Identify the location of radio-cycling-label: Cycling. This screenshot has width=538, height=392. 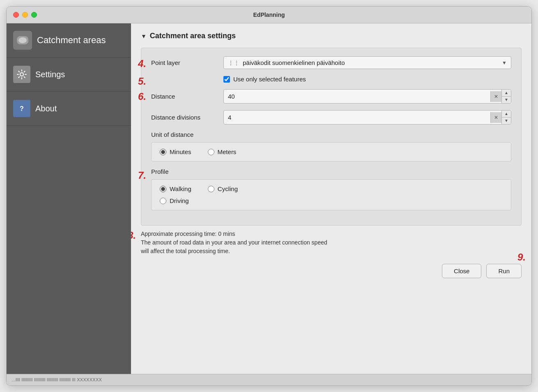
(228, 189).